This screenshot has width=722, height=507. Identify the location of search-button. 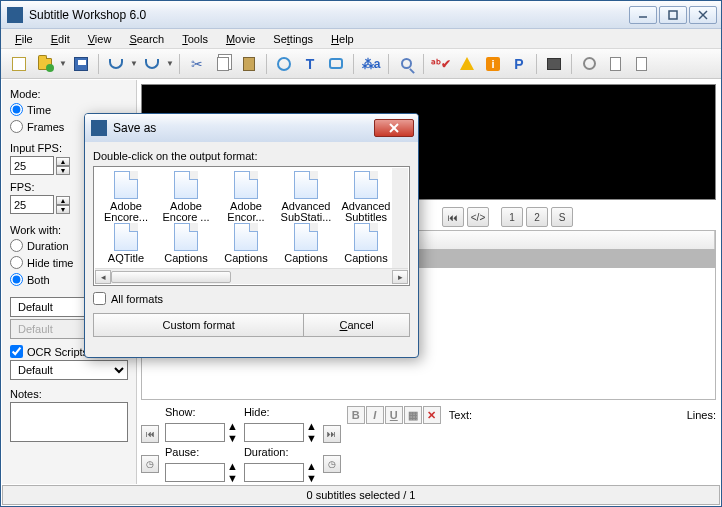
(406, 64).